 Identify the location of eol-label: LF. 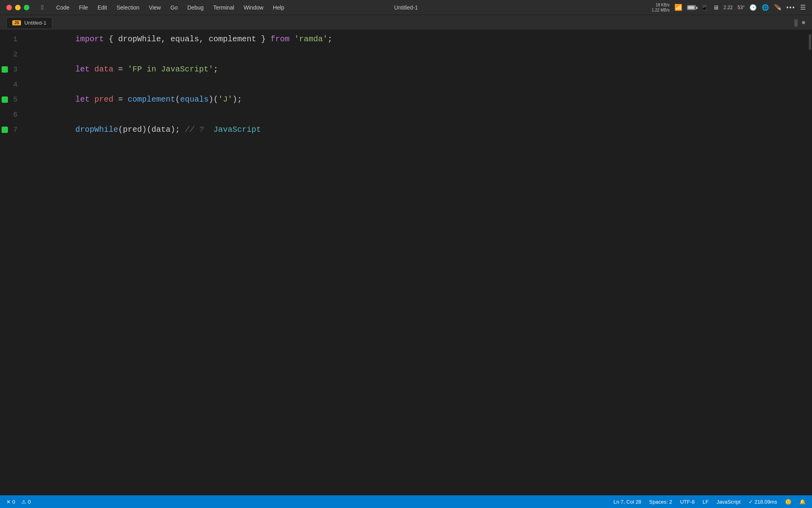
(706, 502).